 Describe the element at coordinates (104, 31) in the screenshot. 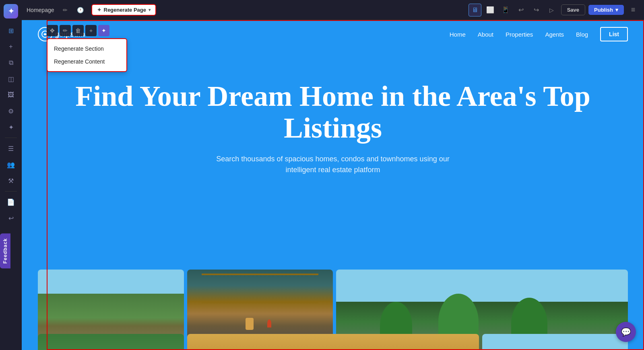

I see `ai-btn: ✦` at that location.